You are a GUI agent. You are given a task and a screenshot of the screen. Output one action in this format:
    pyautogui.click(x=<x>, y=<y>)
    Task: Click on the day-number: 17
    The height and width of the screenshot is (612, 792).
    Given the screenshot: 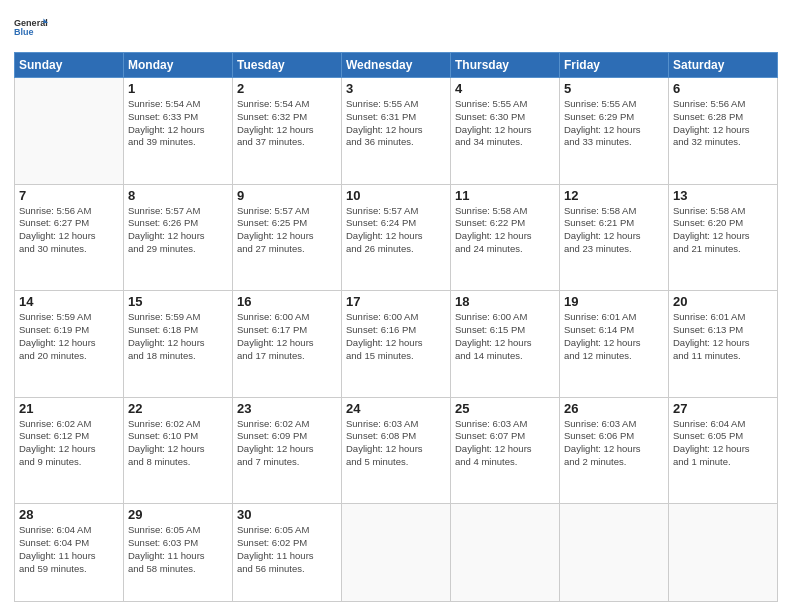 What is the action you would take?
    pyautogui.click(x=396, y=302)
    